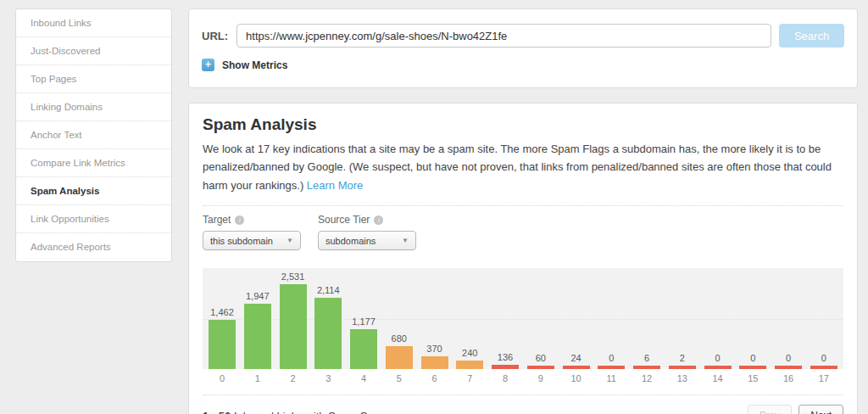 The image size is (868, 414). What do you see at coordinates (93, 136) in the screenshot?
I see `sidebar: Inbound Links Just-Discovered Top Pages …` at bounding box center [93, 136].